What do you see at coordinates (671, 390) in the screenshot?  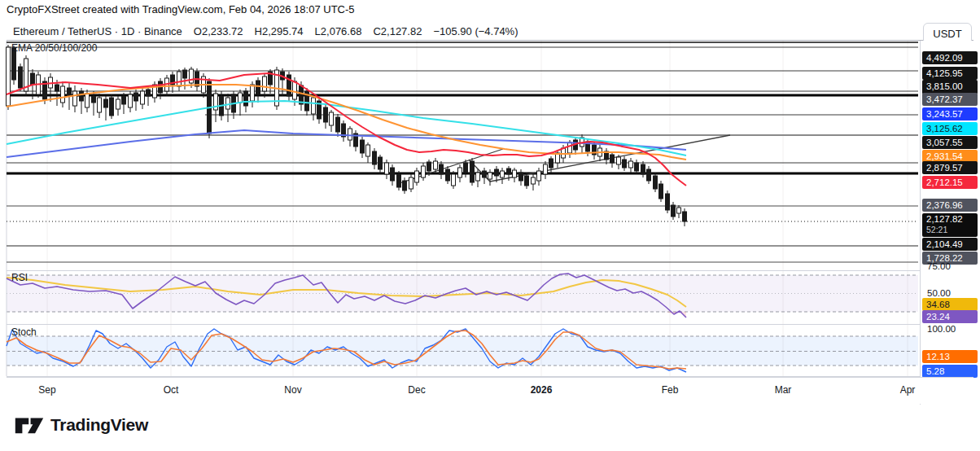 I see `time-axis-label: Feb` at bounding box center [671, 390].